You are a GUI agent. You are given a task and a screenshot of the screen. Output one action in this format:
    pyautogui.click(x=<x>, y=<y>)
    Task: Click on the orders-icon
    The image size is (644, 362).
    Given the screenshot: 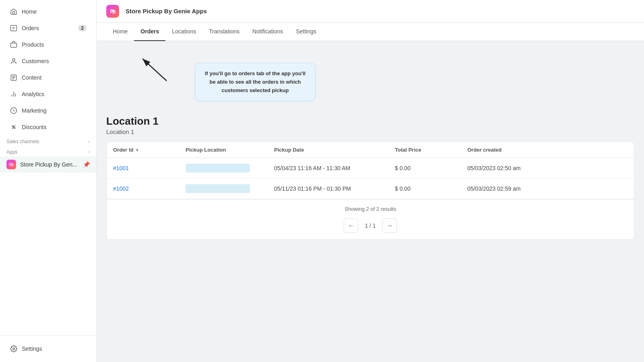 What is the action you would take?
    pyautogui.click(x=14, y=28)
    